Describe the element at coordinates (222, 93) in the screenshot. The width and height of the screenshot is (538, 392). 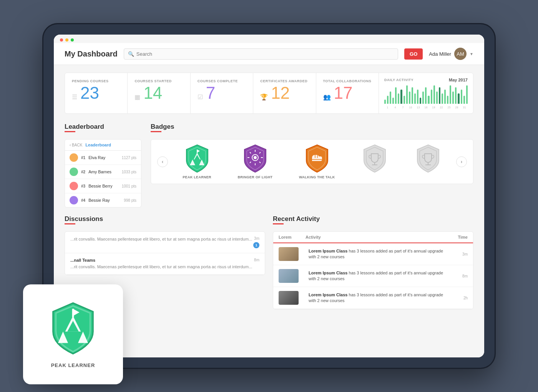
I see `stat-courses-complete: COURSES COMPLETE ☑ 7` at that location.